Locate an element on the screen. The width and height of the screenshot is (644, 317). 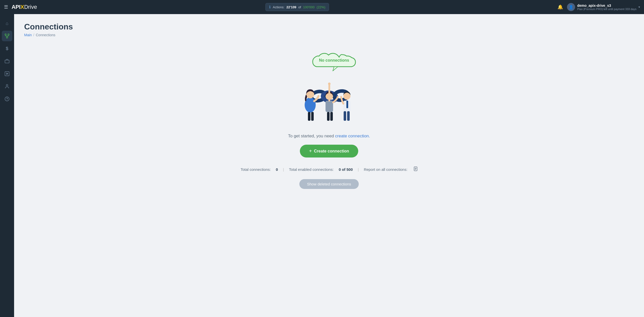
logo-x-text: X is located at coordinates (22, 7).